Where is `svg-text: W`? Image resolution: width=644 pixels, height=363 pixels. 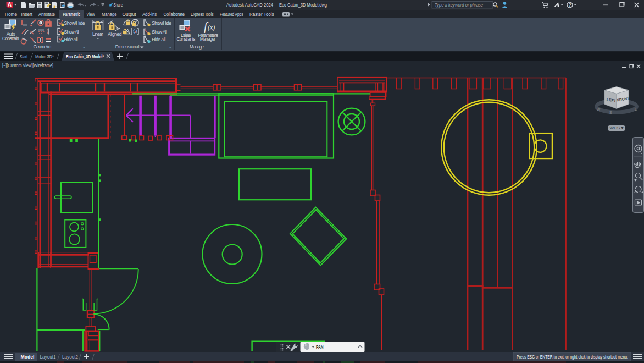
svg-text: W is located at coordinates (599, 110).